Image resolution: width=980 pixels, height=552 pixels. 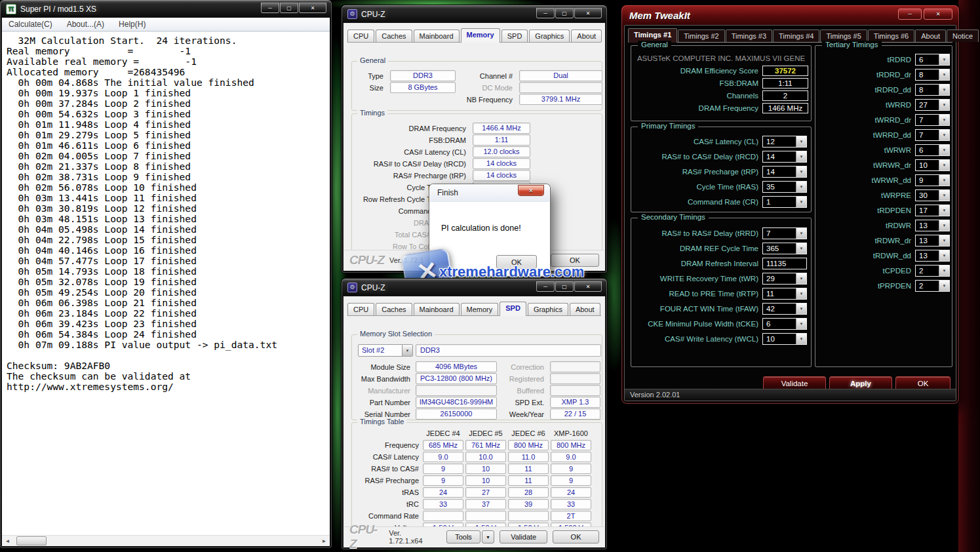 I want to click on timing-dropdown: 9▼, so click(x=932, y=180).